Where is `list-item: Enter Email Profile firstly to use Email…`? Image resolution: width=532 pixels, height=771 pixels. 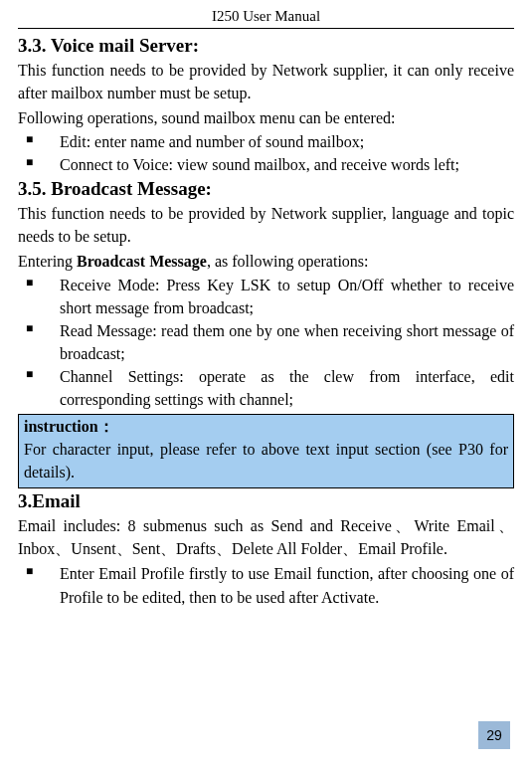 list-item: Enter Email Profile firstly to use Email… is located at coordinates (266, 585).